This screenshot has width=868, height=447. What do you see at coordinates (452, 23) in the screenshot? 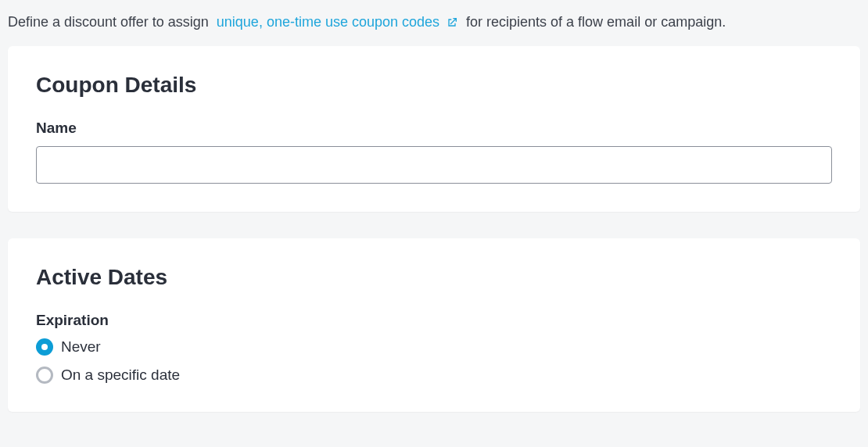
I see `external-link-icon` at bounding box center [452, 23].